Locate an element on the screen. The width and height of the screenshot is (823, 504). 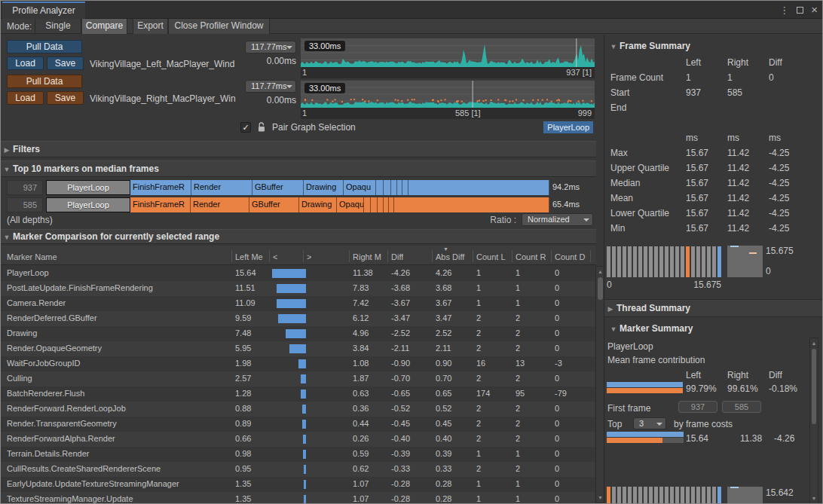
col-count-right: Count R is located at coordinates (532, 257).